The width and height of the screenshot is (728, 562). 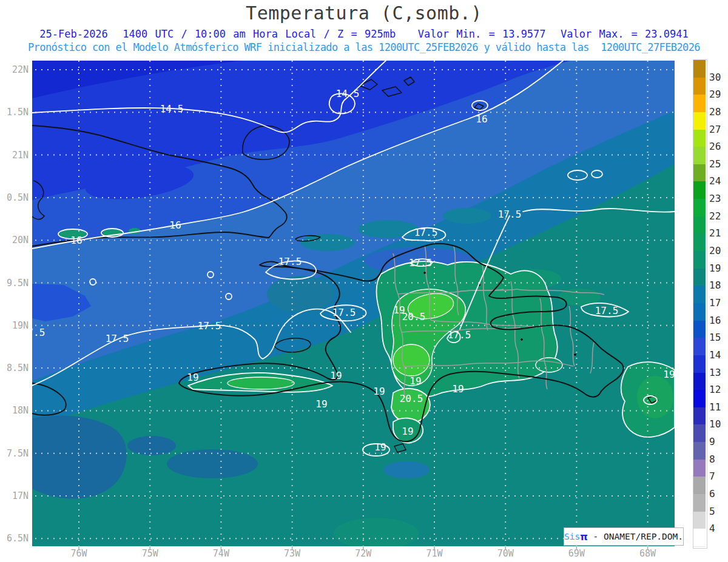 I want to click on colorbar-tick-label: 5, so click(x=718, y=512).